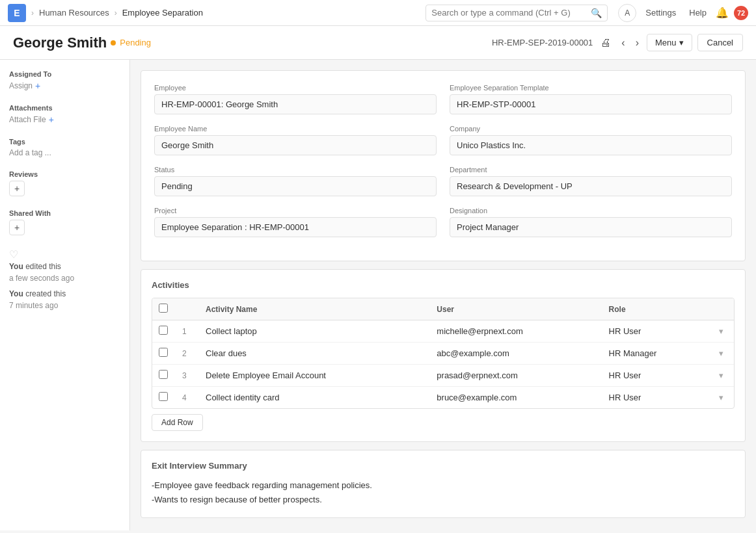  I want to click on department-label: Department, so click(591, 170).